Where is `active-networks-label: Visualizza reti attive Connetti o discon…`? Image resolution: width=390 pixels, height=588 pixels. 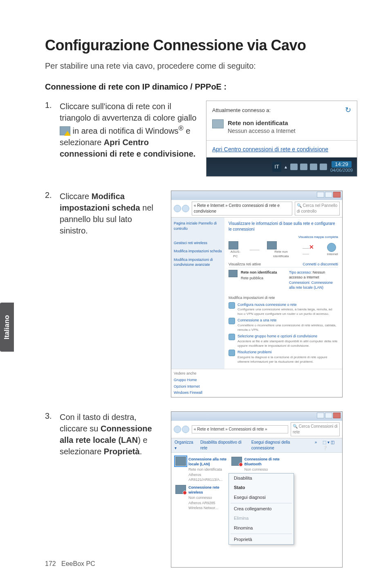 active-networks-label: Visualizza reti attive Connetti o discon… is located at coordinates (283, 264).